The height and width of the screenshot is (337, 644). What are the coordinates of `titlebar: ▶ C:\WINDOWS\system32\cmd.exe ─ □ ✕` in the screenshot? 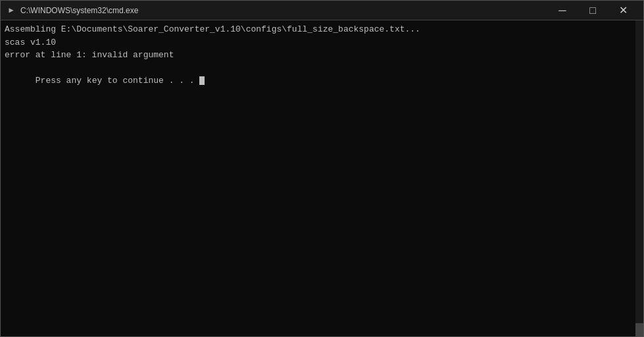 It's located at (322, 11).